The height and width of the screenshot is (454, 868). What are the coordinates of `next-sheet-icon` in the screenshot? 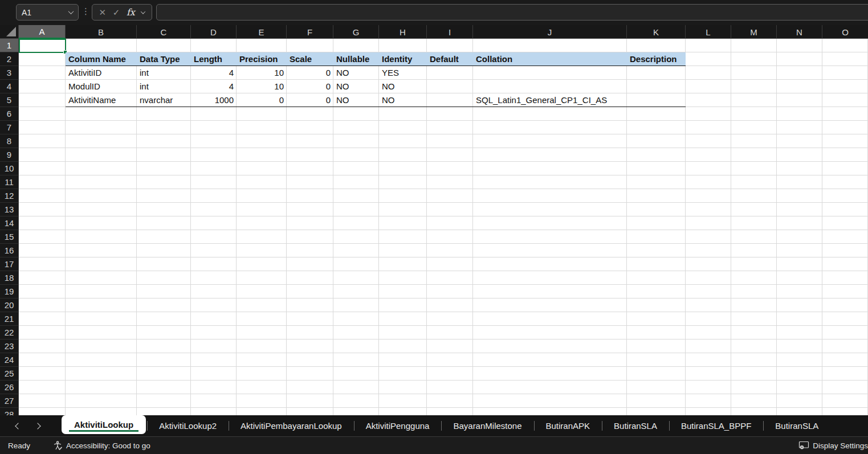 It's located at (38, 426).